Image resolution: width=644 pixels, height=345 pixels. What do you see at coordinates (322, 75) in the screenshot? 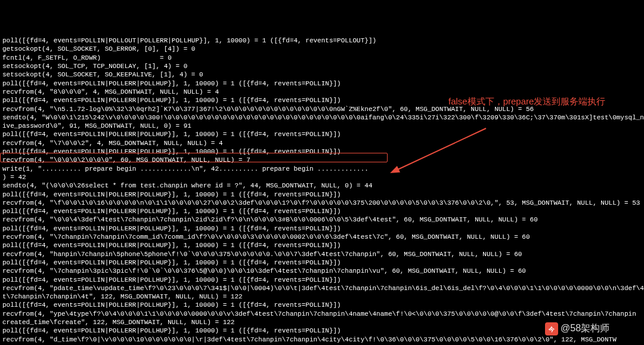
I see `terminal-line: setsockopt(4, SOL_SOCKET, SO_KEEPALIVE, …` at bounding box center [322, 75].